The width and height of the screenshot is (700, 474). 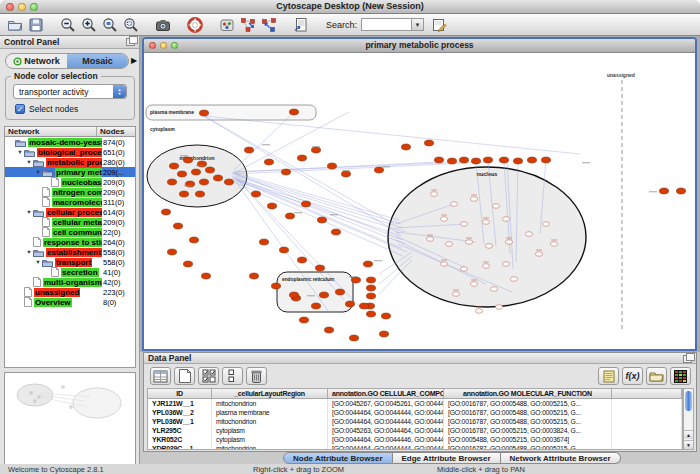 I want to click on tree-row: macromolecule311(0), so click(x=70, y=202).